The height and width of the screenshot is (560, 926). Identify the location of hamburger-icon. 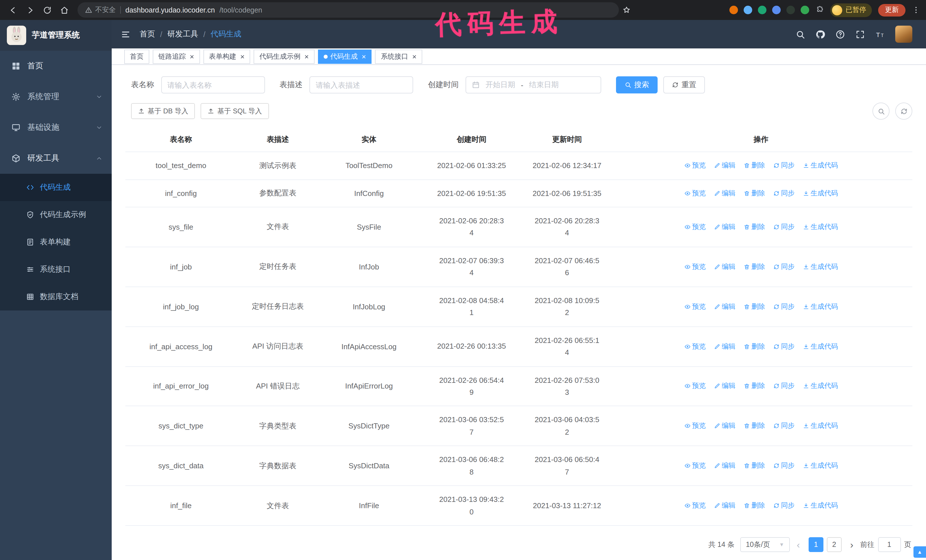
(126, 34).